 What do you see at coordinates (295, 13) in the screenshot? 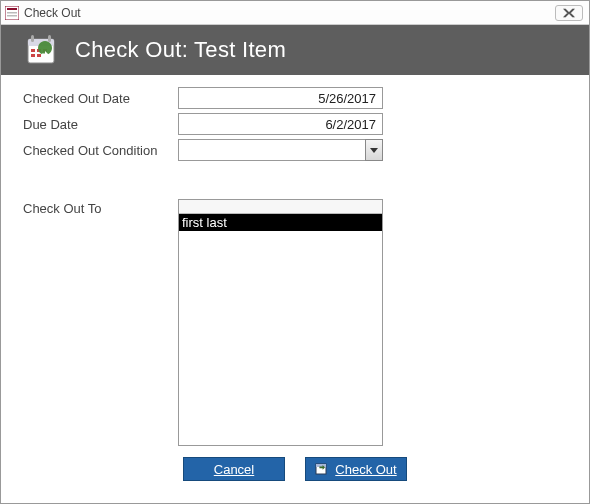
I see `titlebar: Check Out` at bounding box center [295, 13].